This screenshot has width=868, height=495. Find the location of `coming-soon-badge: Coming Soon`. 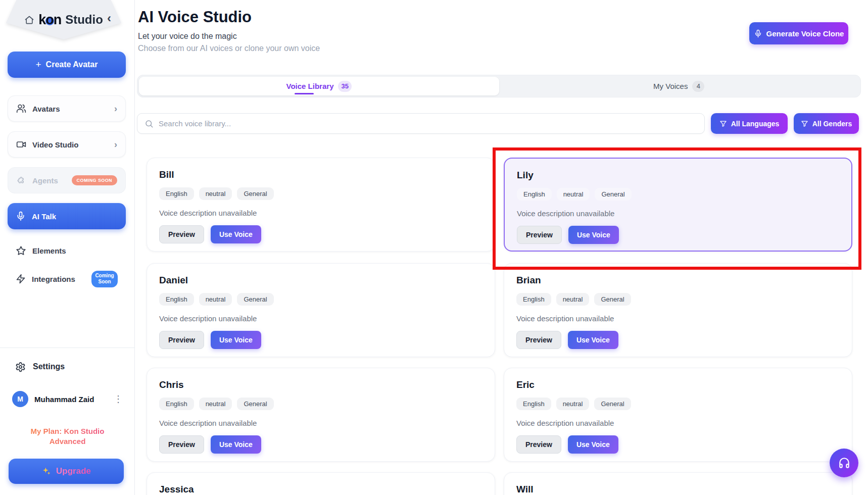

coming-soon-badge: Coming Soon is located at coordinates (105, 279).